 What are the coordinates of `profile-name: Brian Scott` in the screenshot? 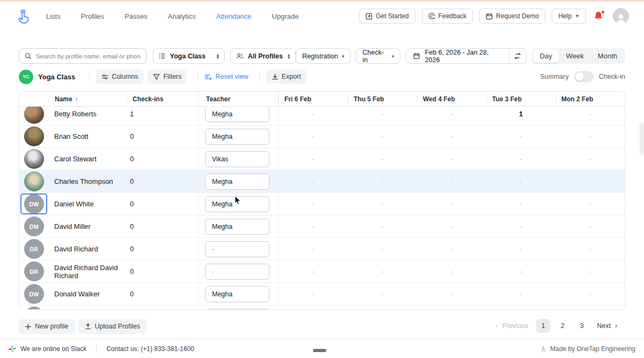 It's located at (88, 136).